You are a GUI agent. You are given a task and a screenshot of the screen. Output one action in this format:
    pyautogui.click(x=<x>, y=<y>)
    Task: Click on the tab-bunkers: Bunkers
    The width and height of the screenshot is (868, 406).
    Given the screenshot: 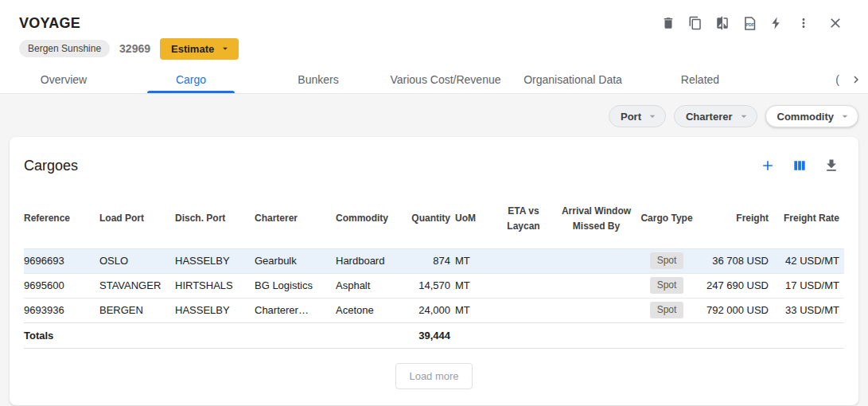 What is the action you would take?
    pyautogui.click(x=318, y=80)
    